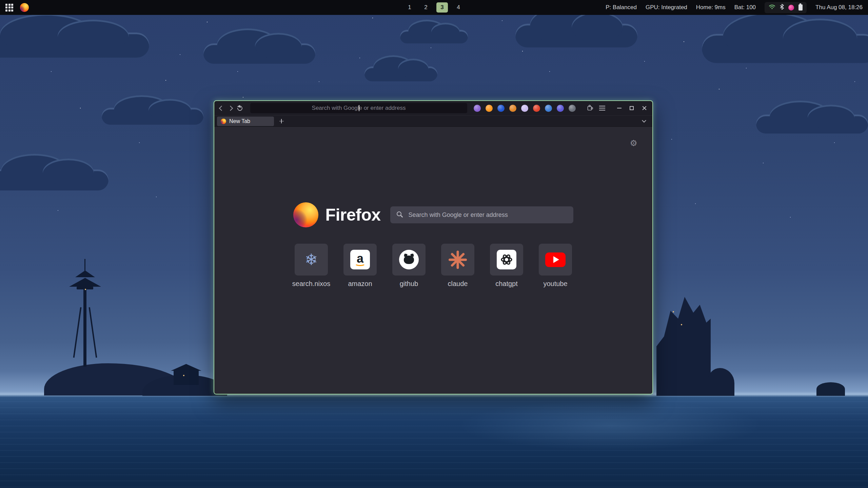 Image resolution: width=868 pixels, height=488 pixels. Describe the element at coordinates (525, 108) in the screenshot. I see `extension-buttons` at that location.